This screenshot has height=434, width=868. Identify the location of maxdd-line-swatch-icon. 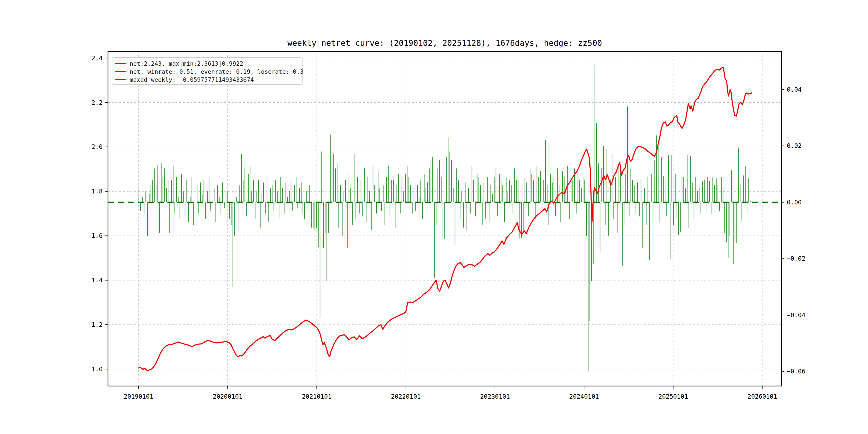
(121, 80).